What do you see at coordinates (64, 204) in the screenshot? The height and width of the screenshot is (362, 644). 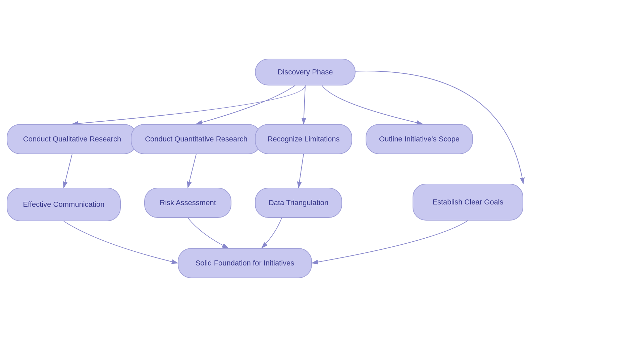 I see `node-communication: Effective Communication` at bounding box center [64, 204].